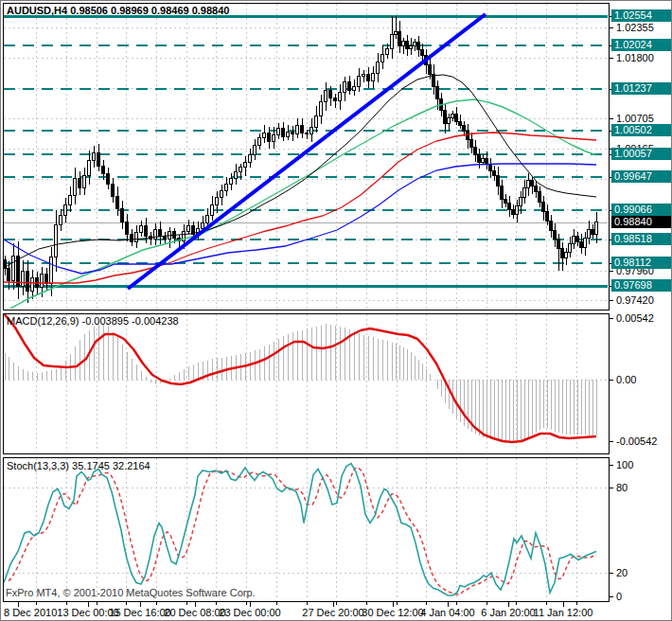  Describe the element at coordinates (642, 263) in the screenshot. I see `price-level-badge: 0.98112` at that location.